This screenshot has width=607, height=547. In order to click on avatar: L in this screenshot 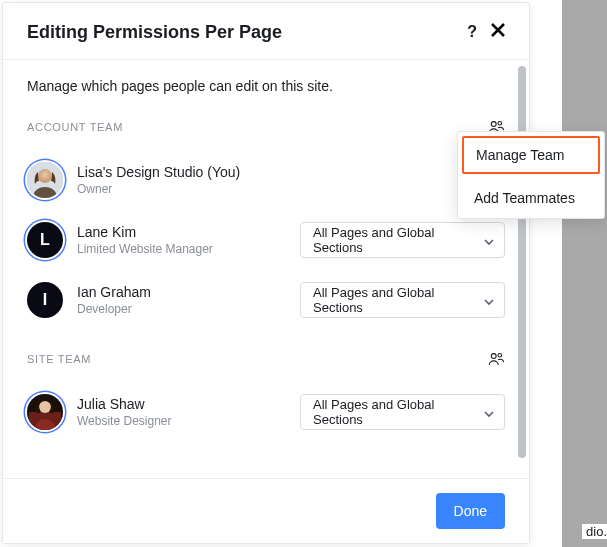, I will do `click(45, 240)`.